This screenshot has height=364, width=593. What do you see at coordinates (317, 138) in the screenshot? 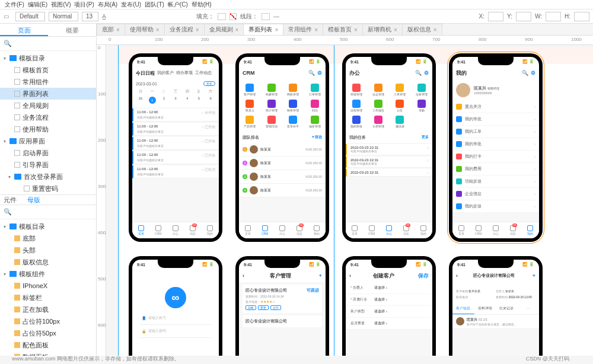
I see `filter-link: ▼筛选` at bounding box center [317, 138].